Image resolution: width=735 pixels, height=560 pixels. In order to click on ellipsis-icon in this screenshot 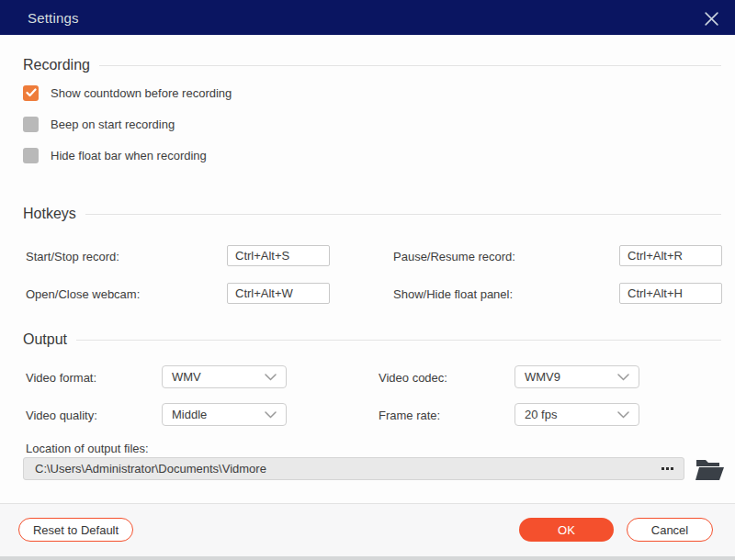, I will do `click(667, 468)`.